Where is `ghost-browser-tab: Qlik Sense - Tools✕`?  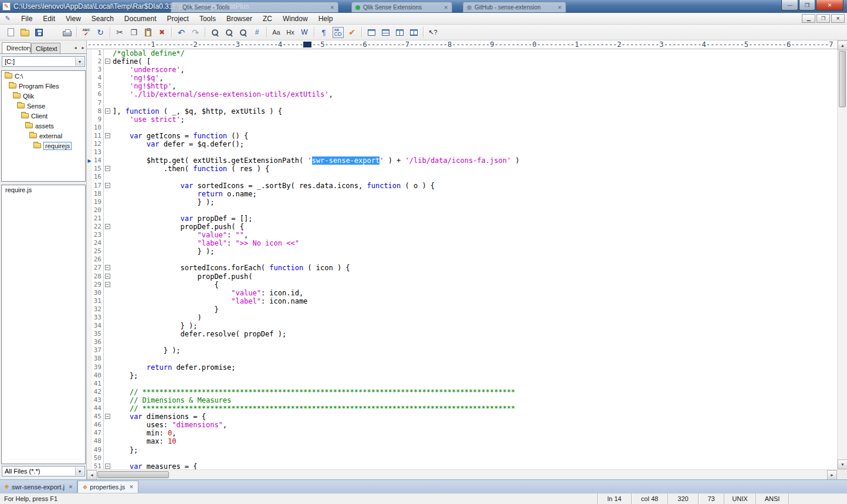 ghost-browser-tab: Qlik Sense - Tools✕ is located at coordinates (255, 7).